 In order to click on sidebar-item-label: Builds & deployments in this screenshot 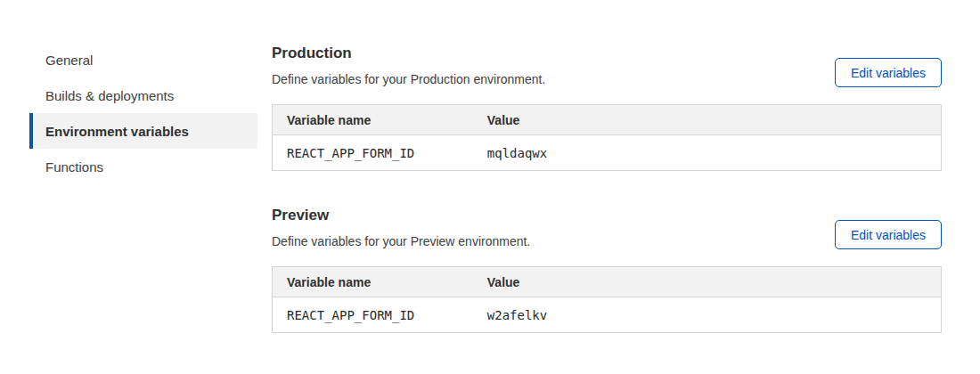, I will do `click(110, 96)`.